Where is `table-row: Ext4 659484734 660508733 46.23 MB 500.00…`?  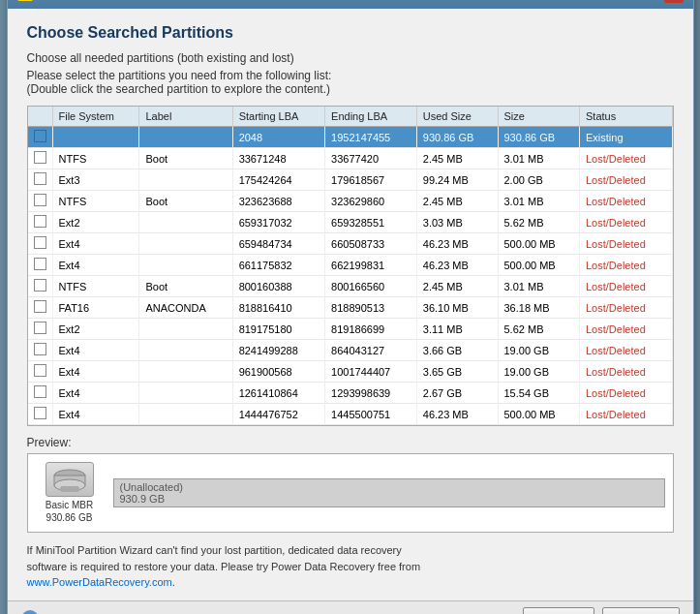
table-row: Ext4 659484734 660508733 46.23 MB 500.00… is located at coordinates (350, 244).